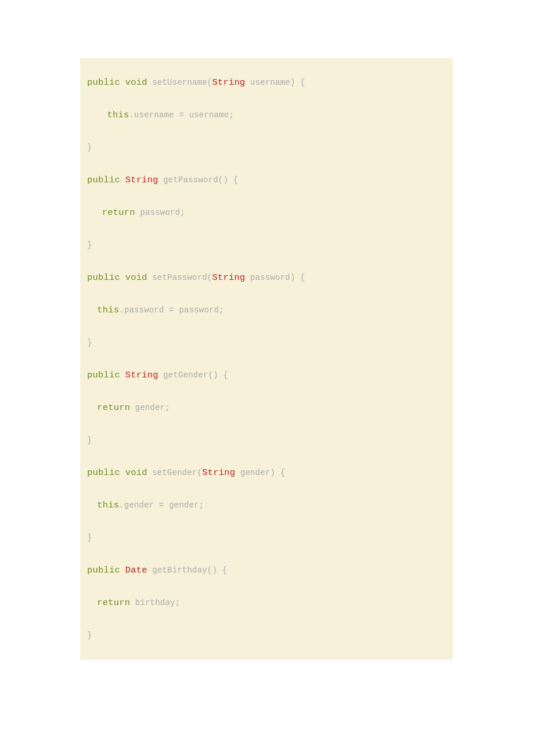 This screenshot has height=756, width=534. What do you see at coordinates (266, 310) in the screenshot?
I see `code-line: this.password = password;` at bounding box center [266, 310].